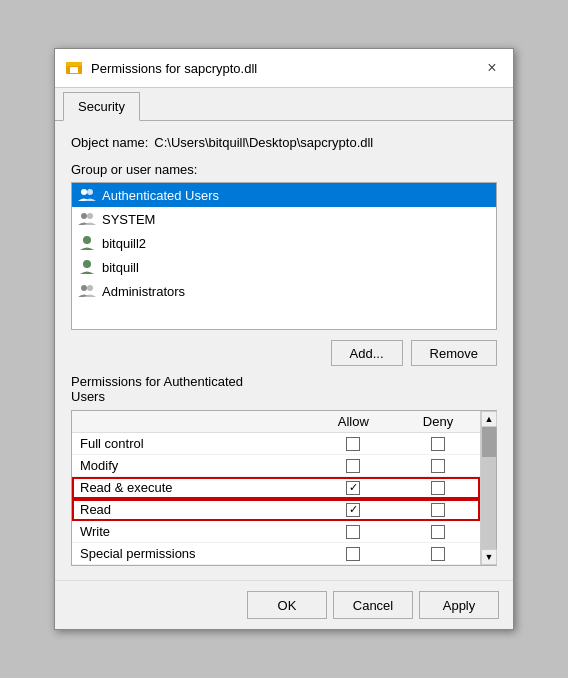  What do you see at coordinates (110, 142) in the screenshot?
I see `object-name-label: Object name:` at bounding box center [110, 142].